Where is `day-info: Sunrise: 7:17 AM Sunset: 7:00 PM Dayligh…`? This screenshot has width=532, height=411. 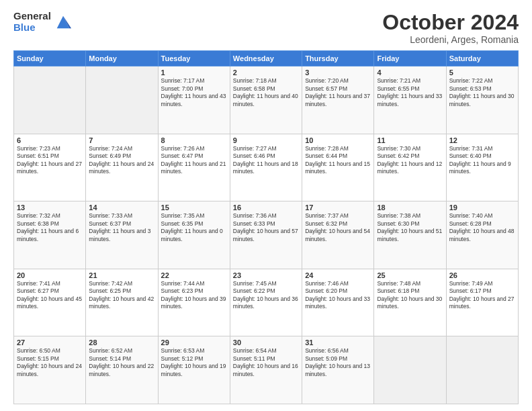
day-info: Sunrise: 7:17 AM Sunset: 7:00 PM Dayligh… is located at coordinates (194, 93).